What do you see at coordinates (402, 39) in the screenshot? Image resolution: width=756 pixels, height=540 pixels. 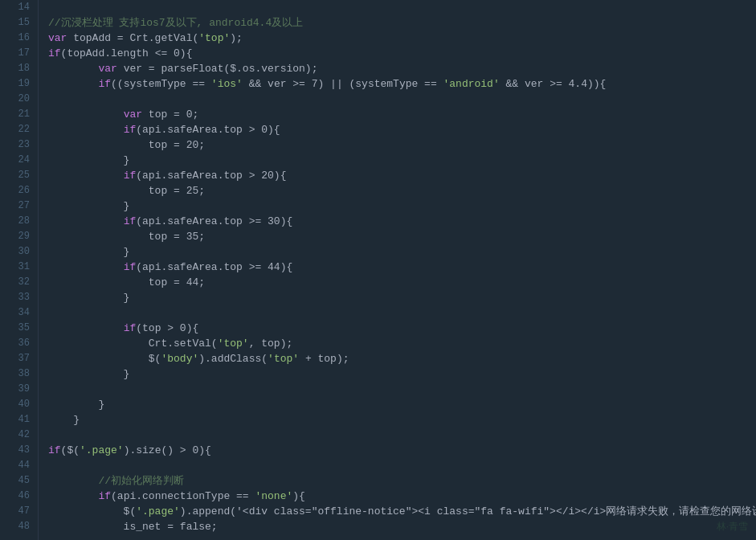 I see `code-line: var topAdd = Crt.getVal('top');` at bounding box center [402, 39].